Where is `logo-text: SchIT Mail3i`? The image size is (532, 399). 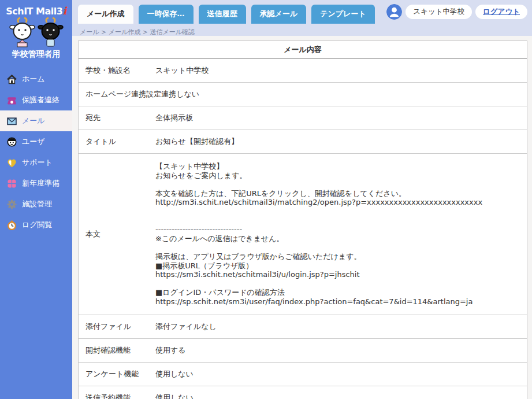
logo-text: SchIT Mail3i is located at coordinates (36, 10).